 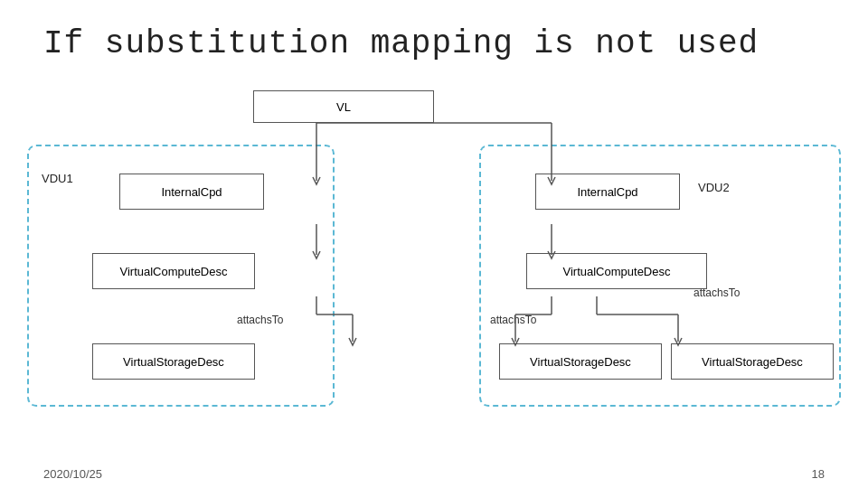 I want to click on left-attachs-to-label: attachsTo, so click(x=260, y=320).